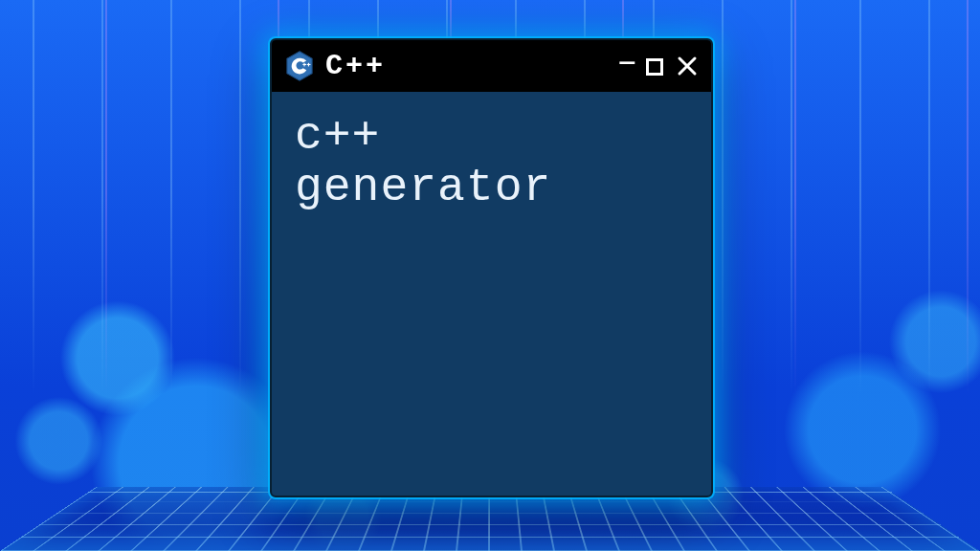 Image resolution: width=980 pixels, height=551 pixels. I want to click on titlebar: C++ —, so click(492, 66).